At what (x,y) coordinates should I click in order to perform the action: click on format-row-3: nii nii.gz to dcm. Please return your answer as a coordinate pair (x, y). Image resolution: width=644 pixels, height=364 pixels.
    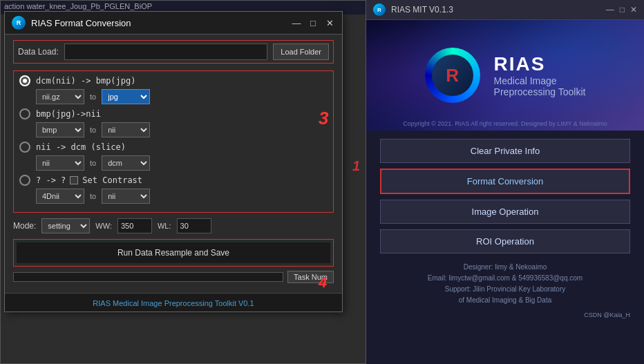
    Looking at the image, I should click on (173, 163).